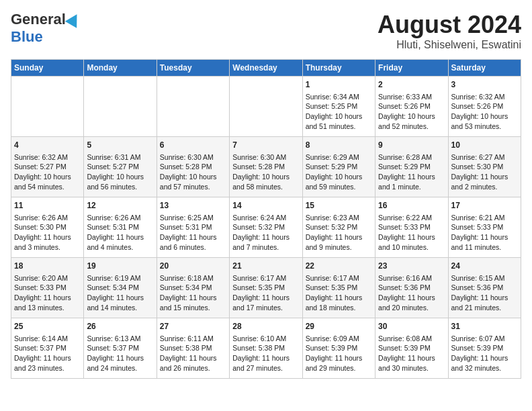 Image resolution: width=532 pixels, height=411 pixels. I want to click on calendar-cell: 24Sunrise: 6:15 AM Sunset: 5:36 PM Dayli…, so click(484, 288).